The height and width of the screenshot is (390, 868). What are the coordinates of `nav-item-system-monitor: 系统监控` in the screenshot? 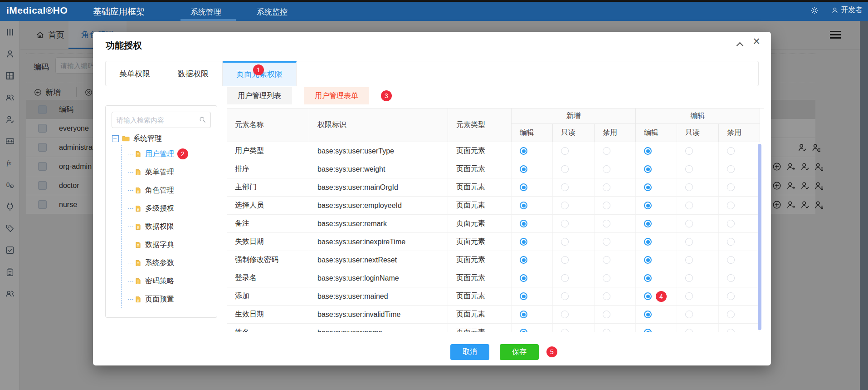 It's located at (272, 12).